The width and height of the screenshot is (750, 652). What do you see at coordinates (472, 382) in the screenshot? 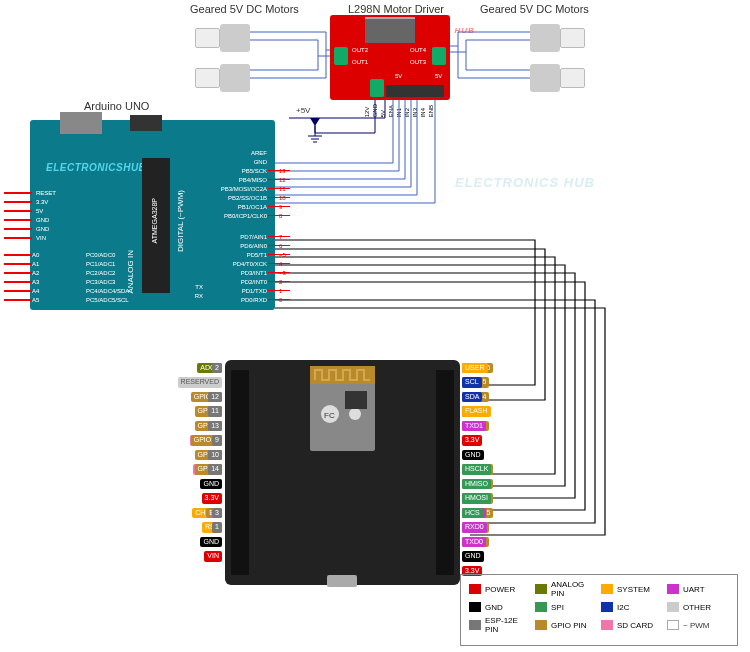
I see `pin-scl: SCL` at bounding box center [472, 382].